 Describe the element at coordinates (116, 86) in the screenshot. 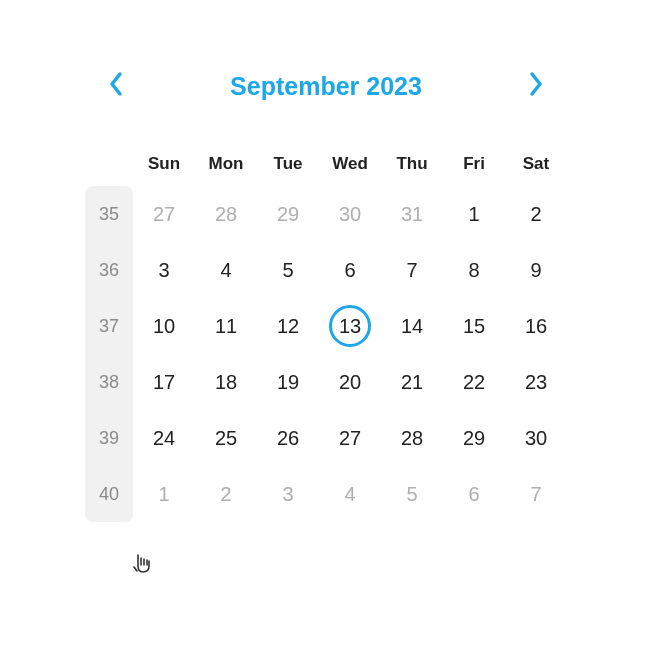

I see `prev-month-button` at that location.